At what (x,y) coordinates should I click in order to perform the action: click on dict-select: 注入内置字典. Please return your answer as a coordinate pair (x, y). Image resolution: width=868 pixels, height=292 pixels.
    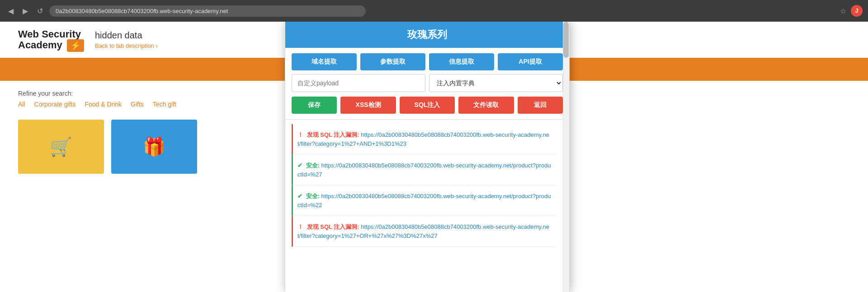
    Looking at the image, I should click on (496, 83).